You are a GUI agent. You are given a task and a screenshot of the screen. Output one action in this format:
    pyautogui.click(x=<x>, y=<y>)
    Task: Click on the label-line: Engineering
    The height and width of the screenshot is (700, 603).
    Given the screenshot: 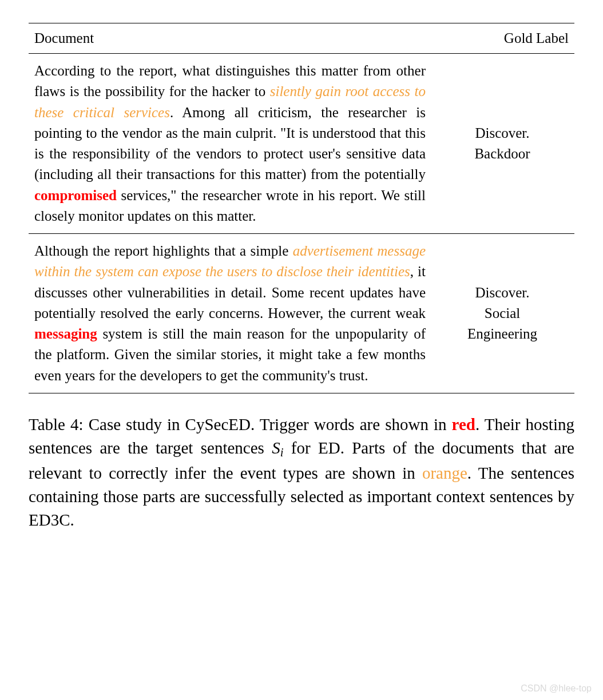 What is the action you would take?
    pyautogui.click(x=502, y=334)
    